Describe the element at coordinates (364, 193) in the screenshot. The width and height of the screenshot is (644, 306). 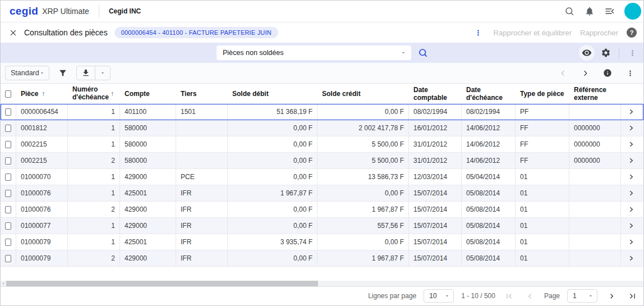
I see `cell-credit: 0,00 F` at that location.